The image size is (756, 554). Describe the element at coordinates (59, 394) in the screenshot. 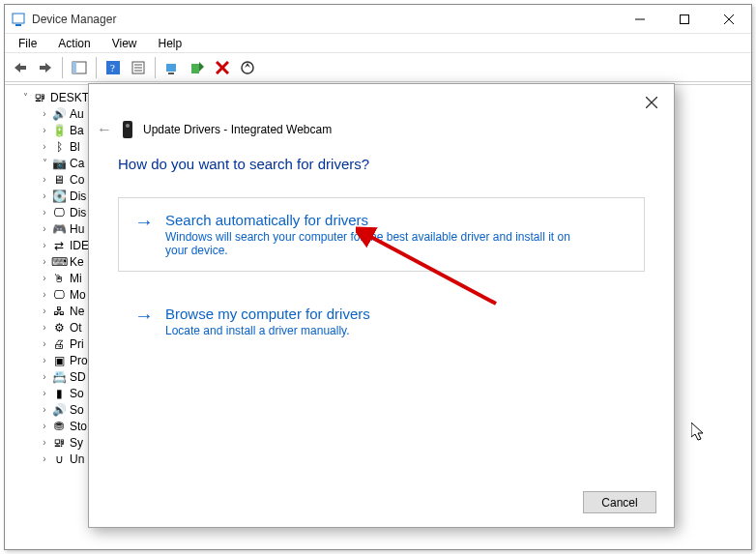

I see `device-category-icon: ▮` at that location.